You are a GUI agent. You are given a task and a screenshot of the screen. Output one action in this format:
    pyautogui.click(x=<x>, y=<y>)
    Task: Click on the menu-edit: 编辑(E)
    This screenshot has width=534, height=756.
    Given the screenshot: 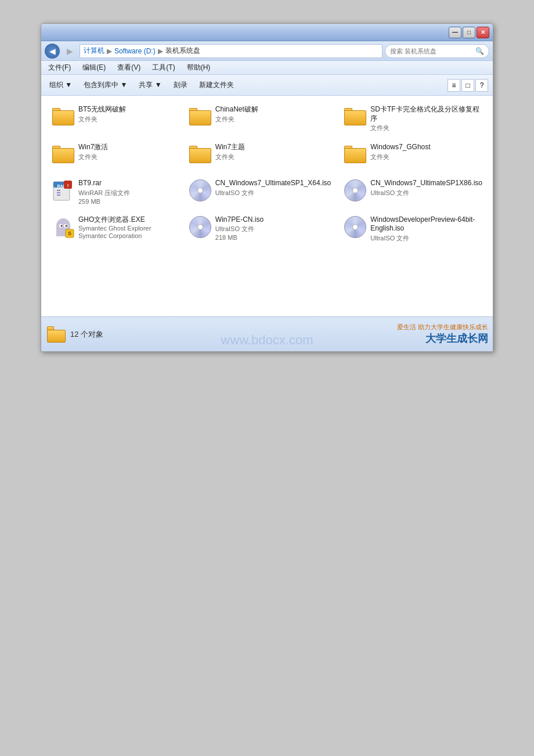 What is the action you would take?
    pyautogui.click(x=94, y=67)
    